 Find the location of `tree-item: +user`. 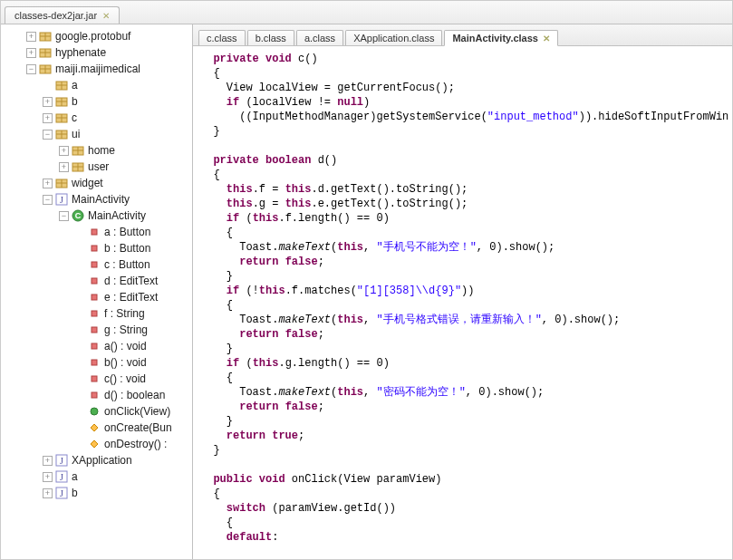

tree-item: +user is located at coordinates (96, 167).